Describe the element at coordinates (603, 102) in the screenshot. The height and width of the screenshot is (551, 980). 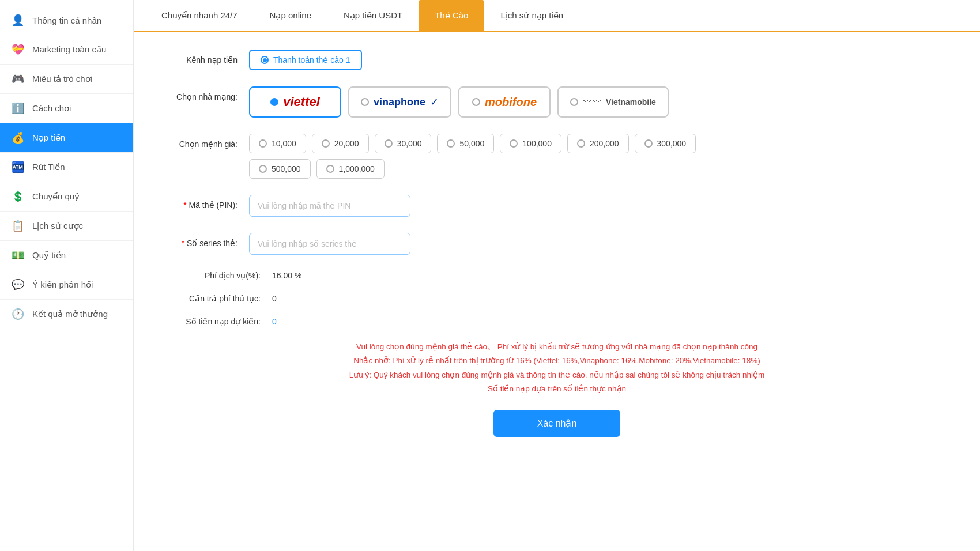
I see `network-control: viettel vinaphone ✓ mobifone 〰〰` at that location.